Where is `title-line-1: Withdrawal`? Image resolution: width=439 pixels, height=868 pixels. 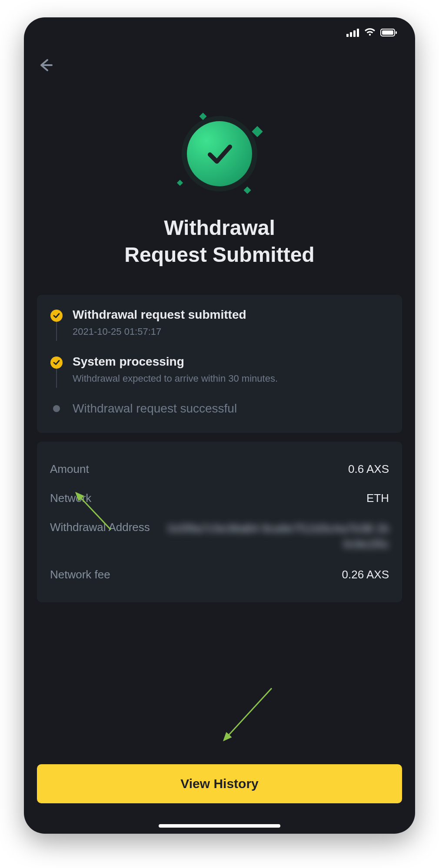
title-line-1: Withdrawal is located at coordinates (220, 228).